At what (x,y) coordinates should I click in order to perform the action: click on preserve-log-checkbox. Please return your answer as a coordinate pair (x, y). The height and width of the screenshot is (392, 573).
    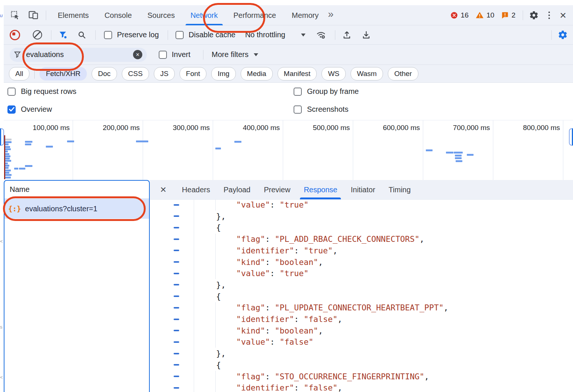
    Looking at the image, I should click on (108, 35).